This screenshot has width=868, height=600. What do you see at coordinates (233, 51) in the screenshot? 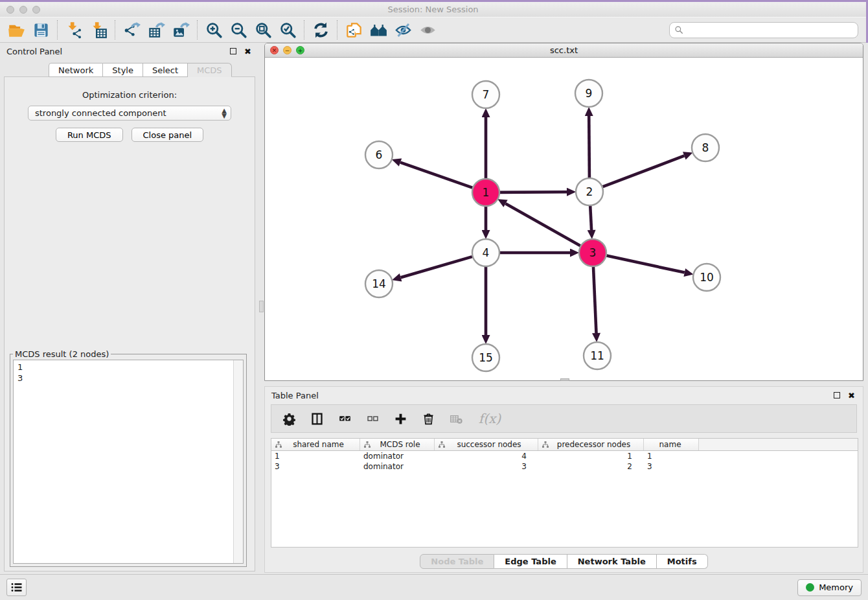
I see `float-panel-icon` at bounding box center [233, 51].